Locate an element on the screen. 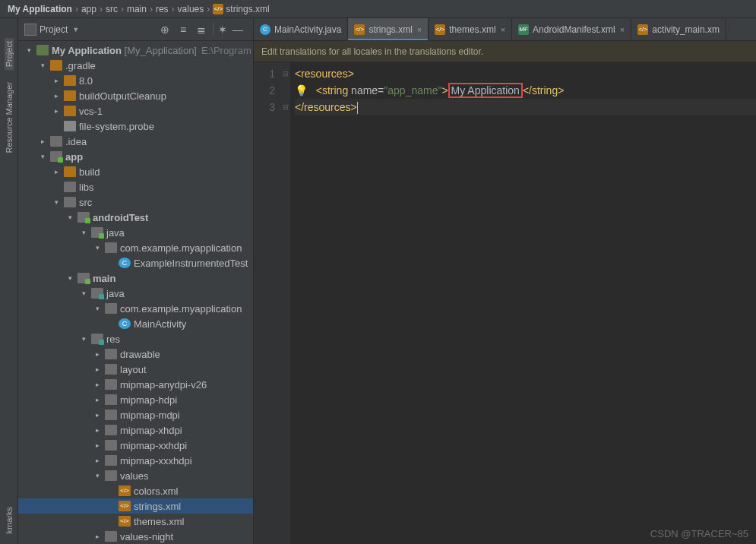  tree-folder-values: ▾values is located at coordinates (135, 476).